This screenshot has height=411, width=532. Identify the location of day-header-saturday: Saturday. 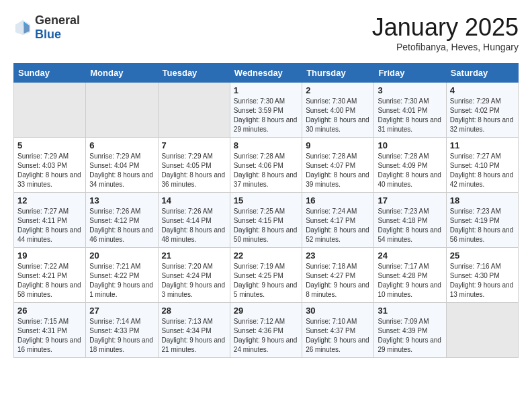
(482, 73).